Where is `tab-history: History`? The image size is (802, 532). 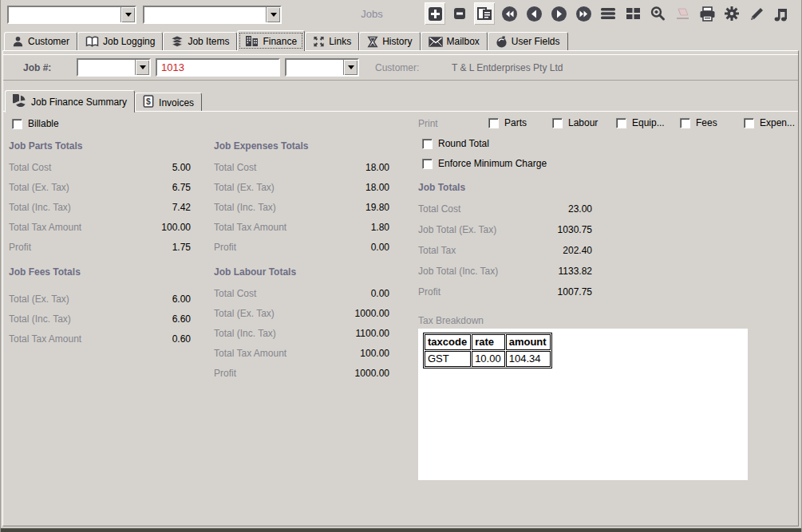 tab-history: History is located at coordinates (389, 41).